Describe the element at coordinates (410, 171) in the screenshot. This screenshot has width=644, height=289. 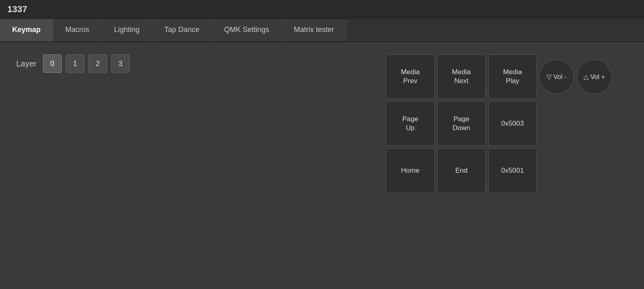
I see `key-home: Home` at that location.